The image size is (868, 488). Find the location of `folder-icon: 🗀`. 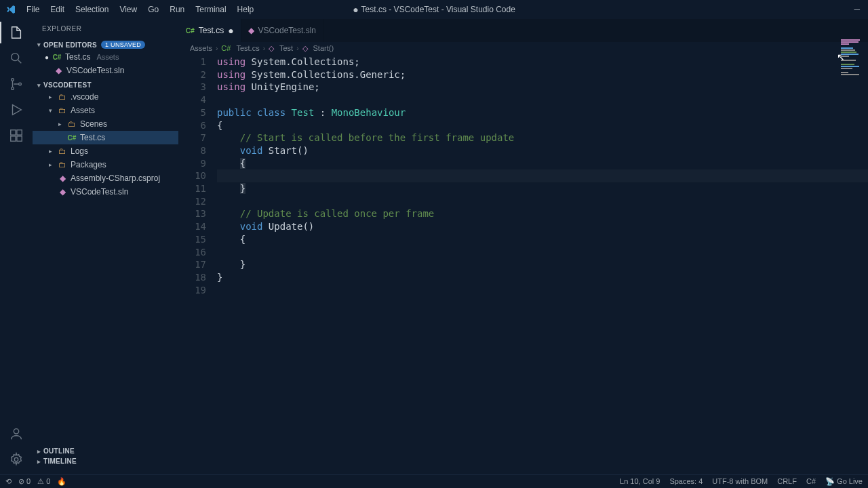

folder-icon: 🗀 is located at coordinates (72, 124).